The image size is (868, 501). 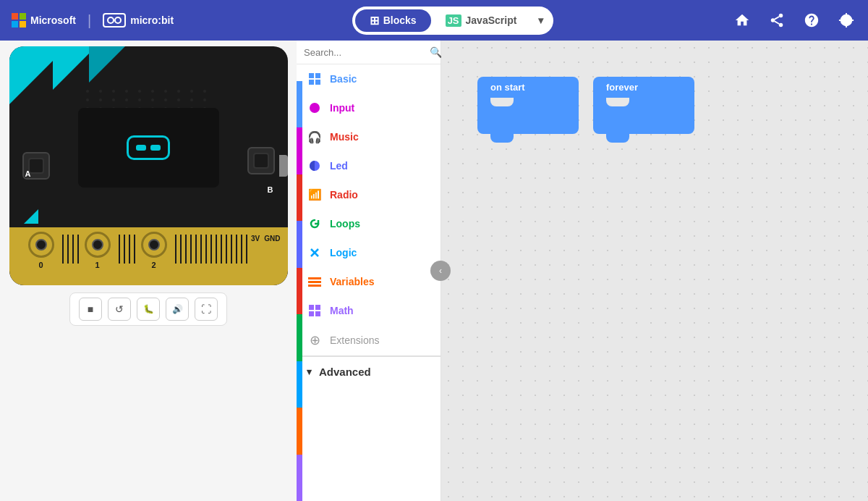 I want to click on debug-button: 🐛, so click(x=148, y=309).